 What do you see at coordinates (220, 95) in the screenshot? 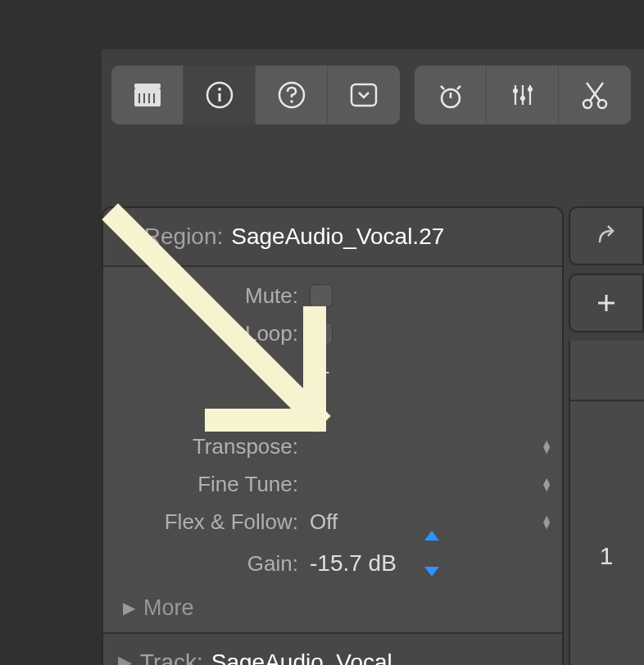
I see `info-icon` at bounding box center [220, 95].